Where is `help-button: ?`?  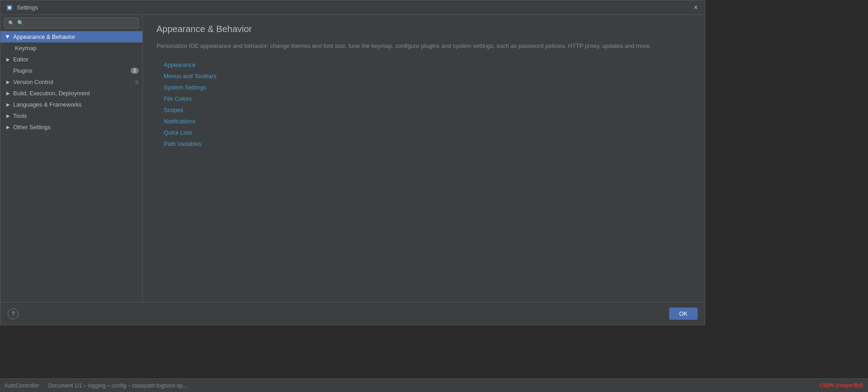 help-button: ? is located at coordinates (13, 314).